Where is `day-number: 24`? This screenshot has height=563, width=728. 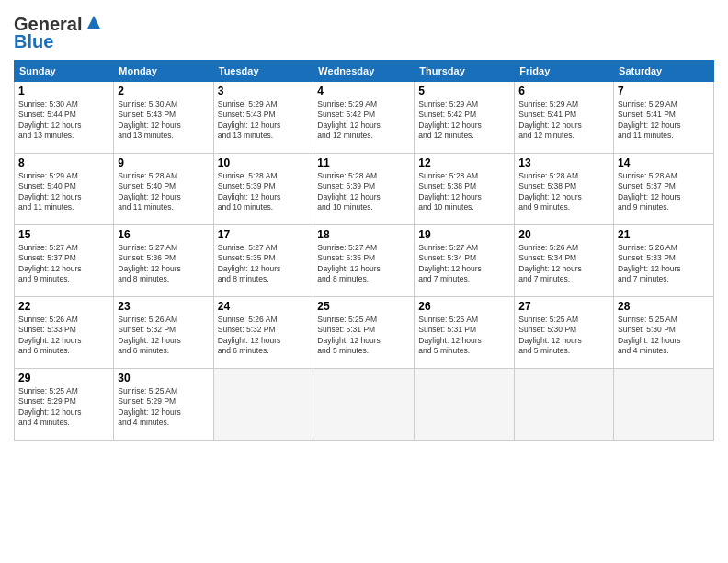
day-number: 24 is located at coordinates (264, 306).